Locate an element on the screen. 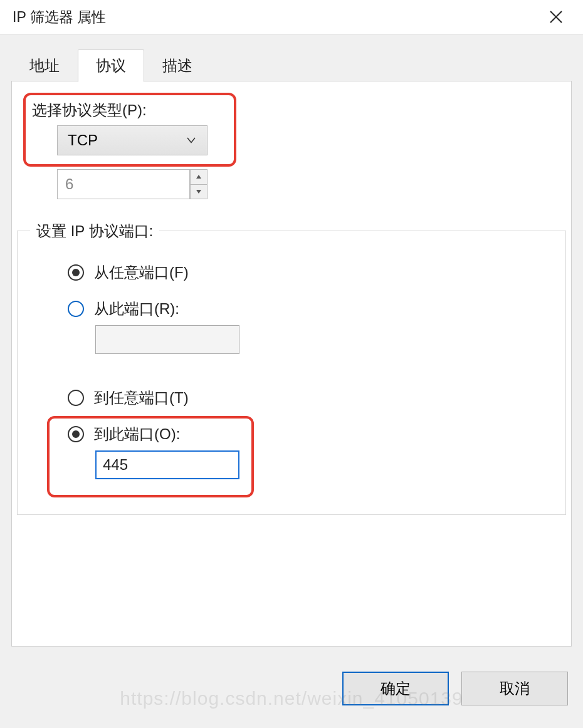  dialog-button-row: 确定 取消 is located at coordinates (455, 689).